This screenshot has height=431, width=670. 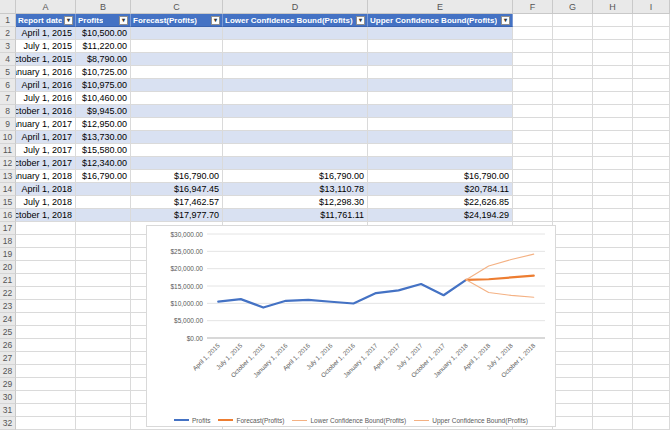 I want to click on cell-D1: Lower Confidence Bound(Profits)▾, so click(x=296, y=20).